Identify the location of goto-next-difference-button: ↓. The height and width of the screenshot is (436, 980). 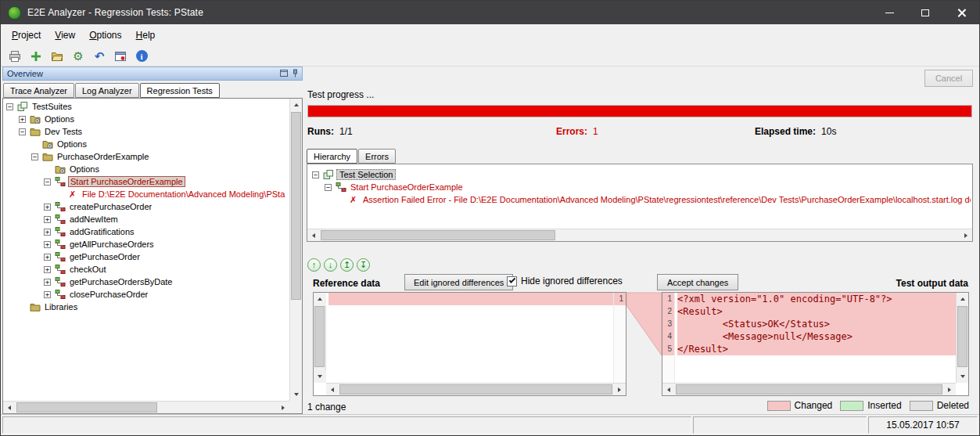
(330, 265).